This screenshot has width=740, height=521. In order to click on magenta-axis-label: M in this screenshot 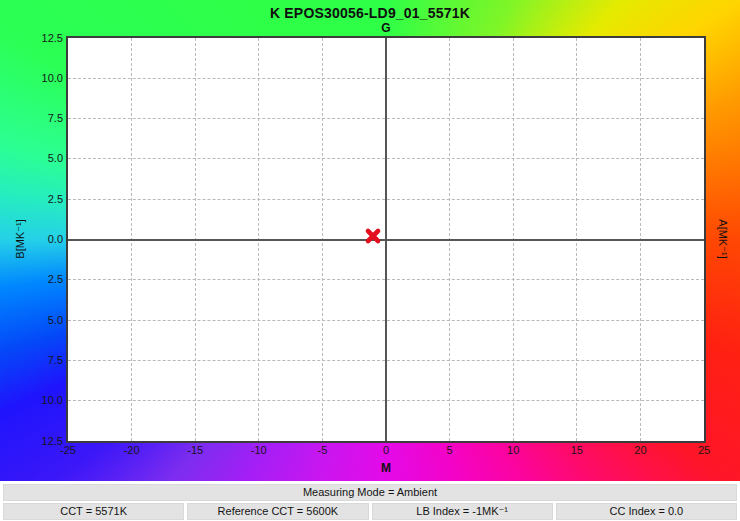, I will do `click(386, 468)`.